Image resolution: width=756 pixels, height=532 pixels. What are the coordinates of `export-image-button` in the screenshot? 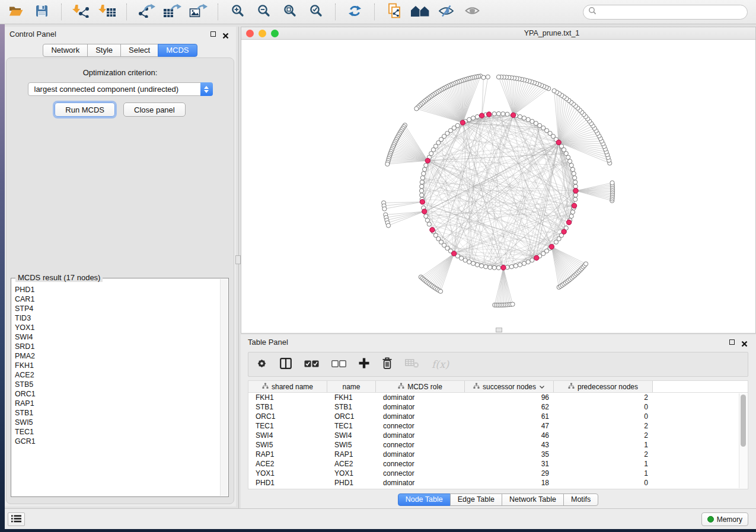 It's located at (198, 12).